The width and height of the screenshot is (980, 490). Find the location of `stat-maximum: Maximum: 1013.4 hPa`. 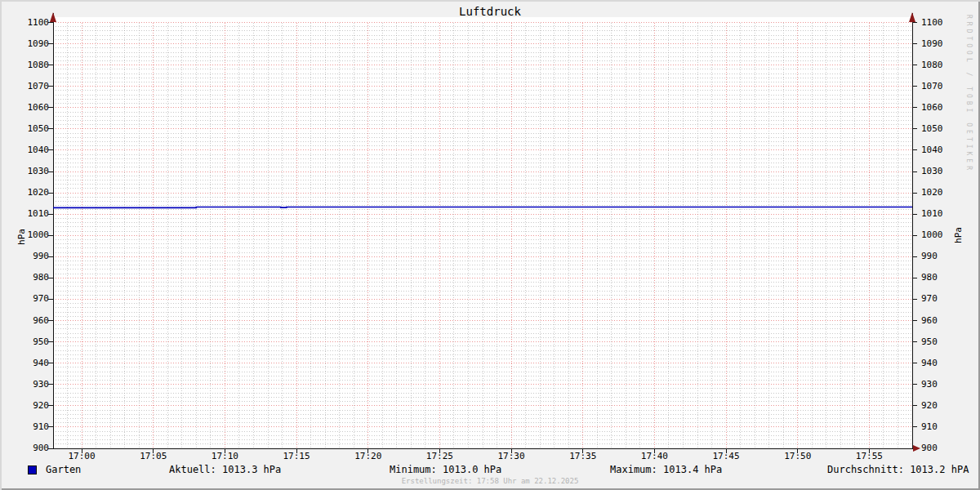

stat-maximum: Maximum: 1013.4 hPa is located at coordinates (666, 470).